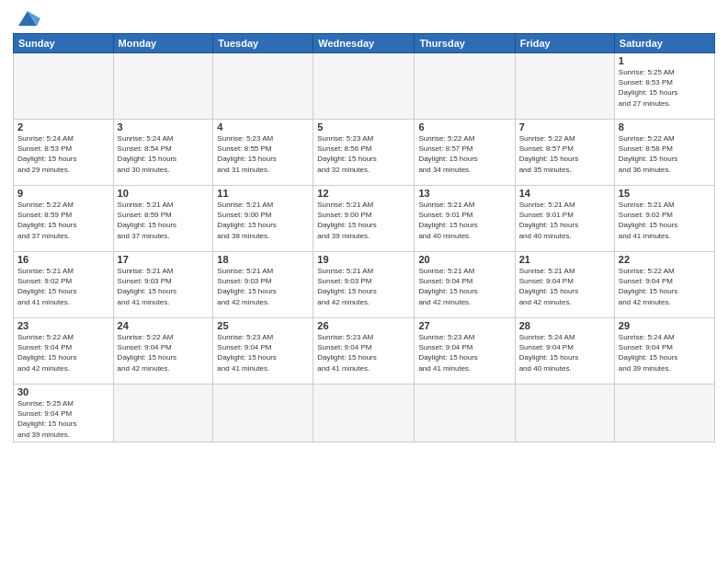 The height and width of the screenshot is (563, 728). What do you see at coordinates (364, 44) in the screenshot?
I see `calendar-header: SundayMondayTuesdayWednesdayThursdayFrid…` at bounding box center [364, 44].